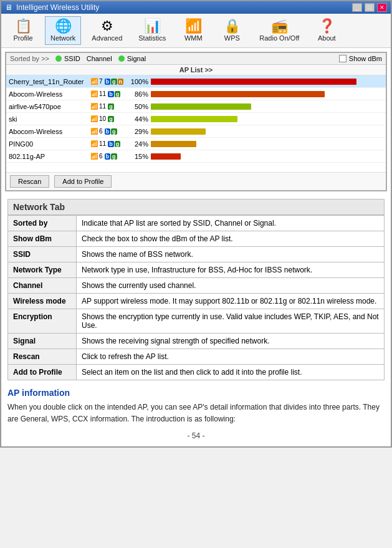 The image size is (392, 548). Describe the element at coordinates (22, 38) in the screenshot. I see `toolbar-label-profile: Profile` at that location.